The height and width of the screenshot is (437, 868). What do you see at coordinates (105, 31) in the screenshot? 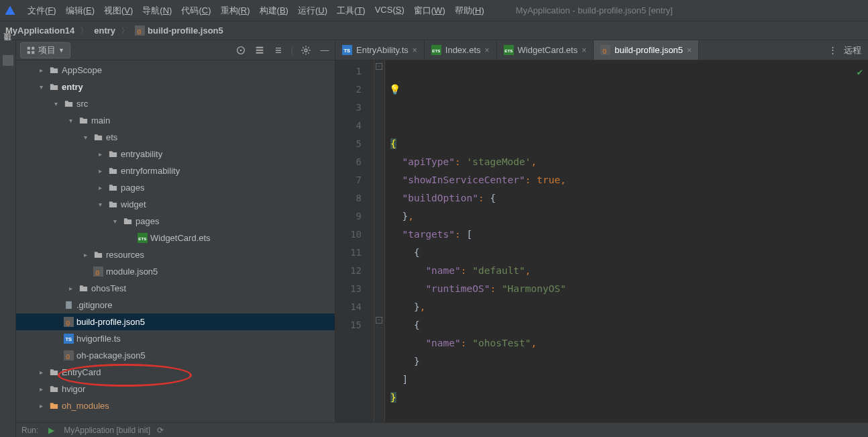
I see `breadcrumb-item: entry` at bounding box center [105, 31].